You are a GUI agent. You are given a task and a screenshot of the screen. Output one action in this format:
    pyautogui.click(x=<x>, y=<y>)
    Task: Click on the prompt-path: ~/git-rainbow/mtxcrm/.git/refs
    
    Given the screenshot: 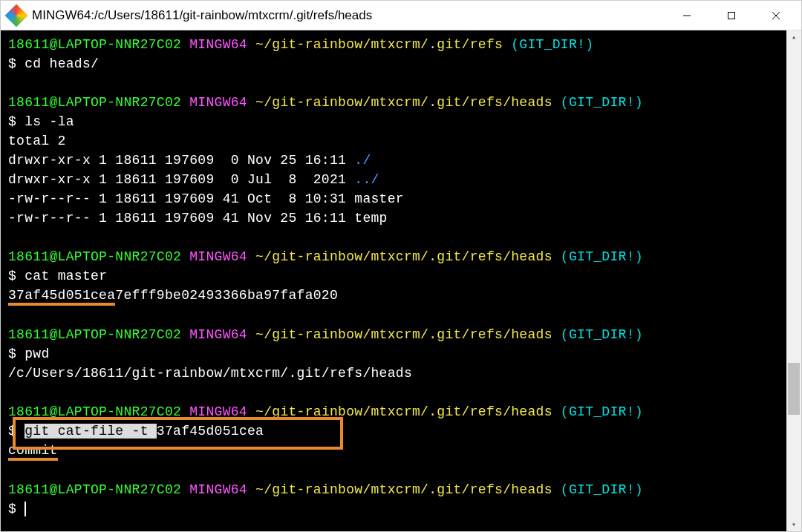 What is the action you would take?
    pyautogui.click(x=379, y=45)
    